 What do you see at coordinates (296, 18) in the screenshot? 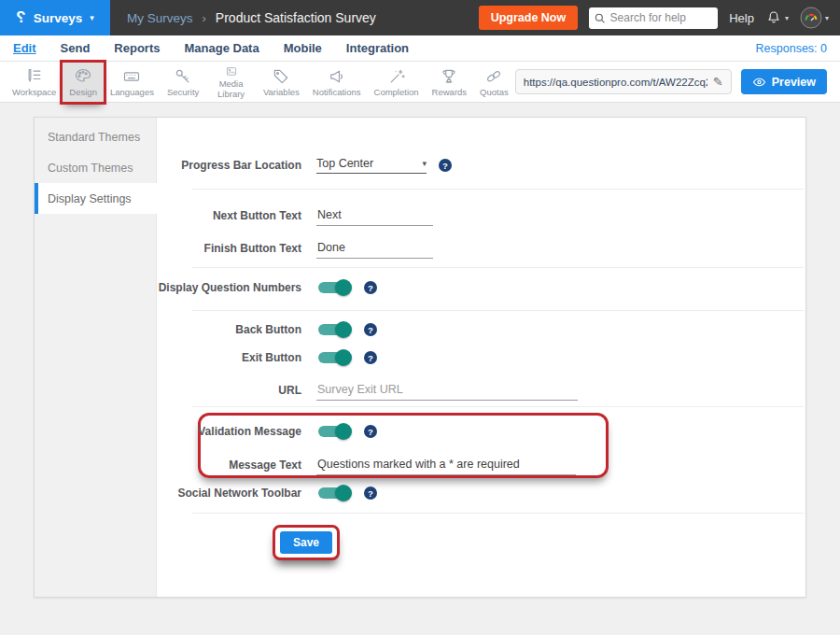
I see `page-title: Product Satisfaction Survey` at bounding box center [296, 18].